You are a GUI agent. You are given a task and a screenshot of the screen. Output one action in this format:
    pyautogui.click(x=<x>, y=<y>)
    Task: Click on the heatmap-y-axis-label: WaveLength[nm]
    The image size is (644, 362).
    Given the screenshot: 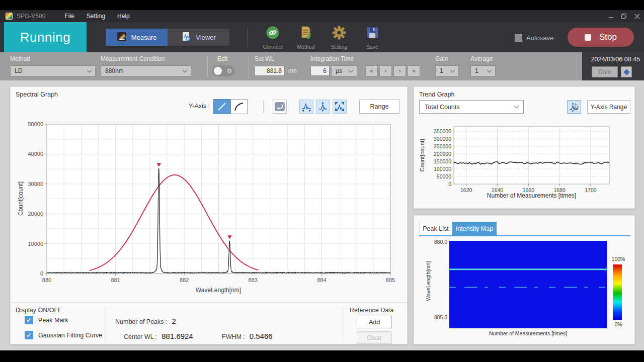 What is the action you would take?
    pyautogui.click(x=428, y=281)
    